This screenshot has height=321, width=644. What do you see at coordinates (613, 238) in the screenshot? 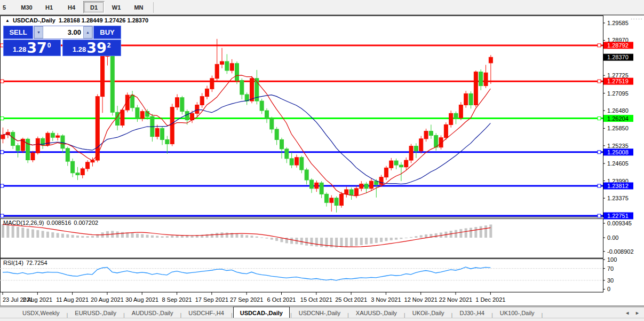
I see `svg-text: 0.00` at bounding box center [613, 238].